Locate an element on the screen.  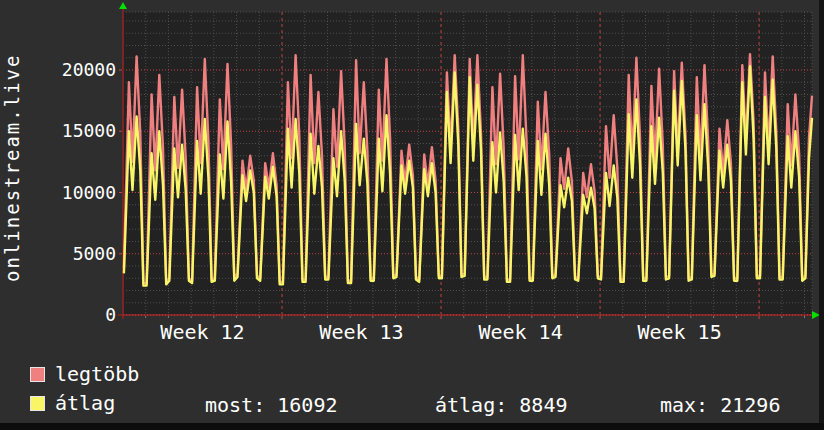
stat-most: most: 16092 is located at coordinates (271, 405).